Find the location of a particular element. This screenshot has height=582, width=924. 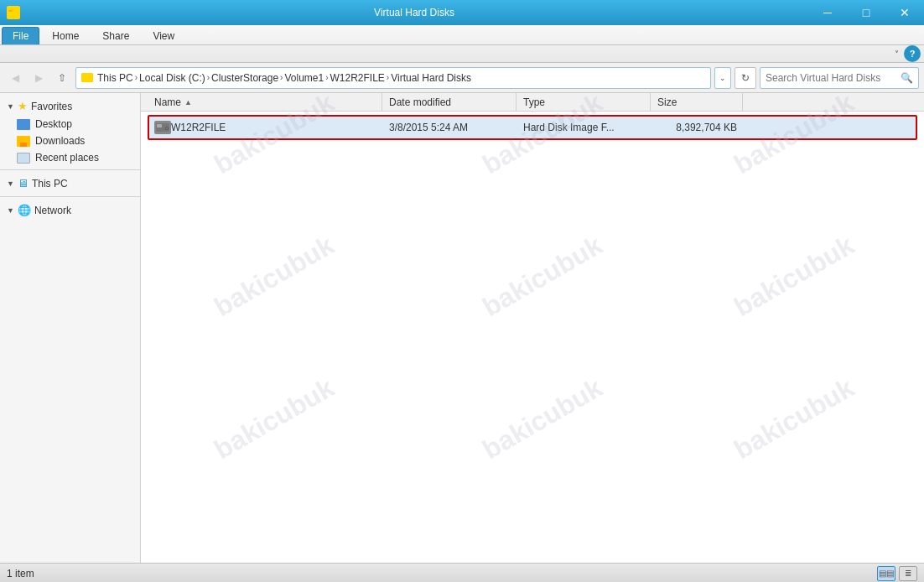

refresh-button: ↻ is located at coordinates (745, 78).